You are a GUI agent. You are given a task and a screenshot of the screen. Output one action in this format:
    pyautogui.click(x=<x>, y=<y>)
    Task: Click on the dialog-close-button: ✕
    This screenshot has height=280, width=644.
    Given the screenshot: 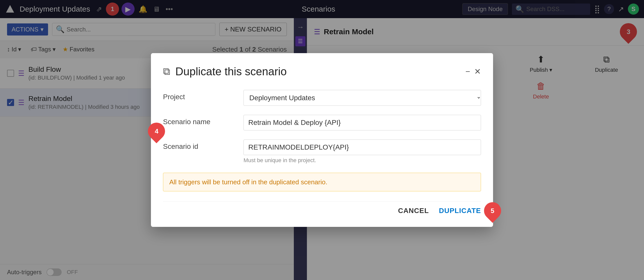 What is the action you would take?
    pyautogui.click(x=477, y=72)
    